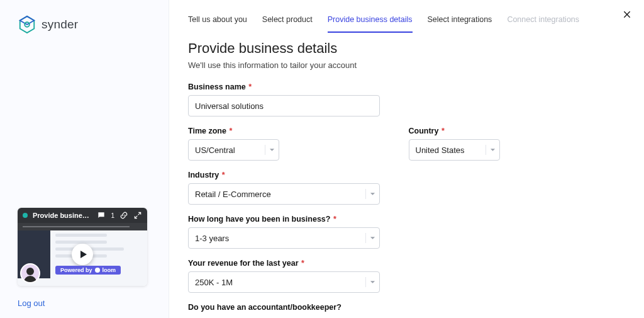 This screenshot has height=318, width=644. What do you see at coordinates (404, 48) in the screenshot?
I see `page-title: Provide business details` at bounding box center [404, 48].